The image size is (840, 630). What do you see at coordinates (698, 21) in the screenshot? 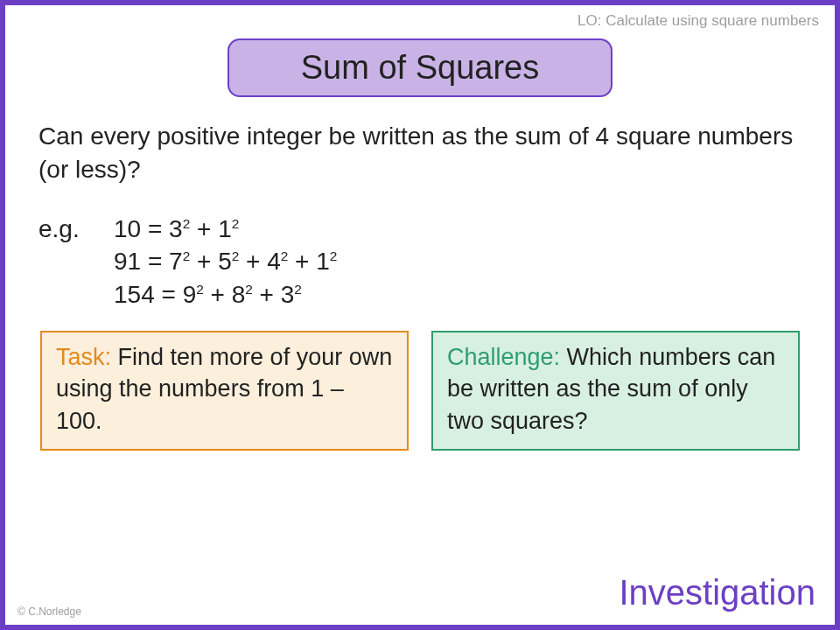
I see `learning-objective: LO: Calculate using square numbers` at bounding box center [698, 21].